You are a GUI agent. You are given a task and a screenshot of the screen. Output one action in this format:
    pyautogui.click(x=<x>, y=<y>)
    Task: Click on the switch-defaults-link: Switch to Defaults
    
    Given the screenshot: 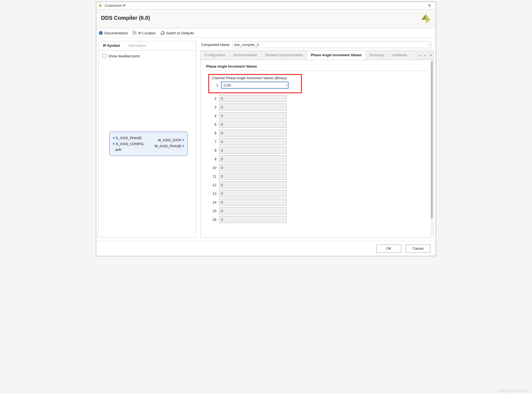 What is the action you would take?
    pyautogui.click(x=177, y=33)
    